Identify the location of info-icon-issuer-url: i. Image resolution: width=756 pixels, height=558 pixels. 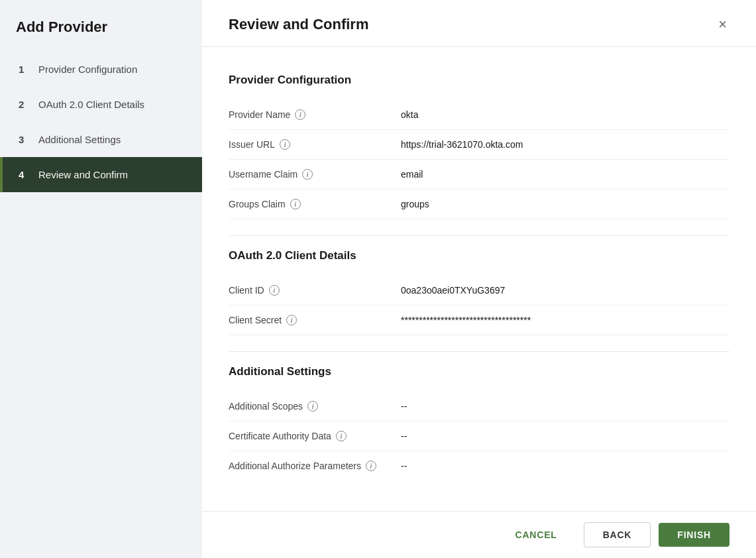
(285, 144).